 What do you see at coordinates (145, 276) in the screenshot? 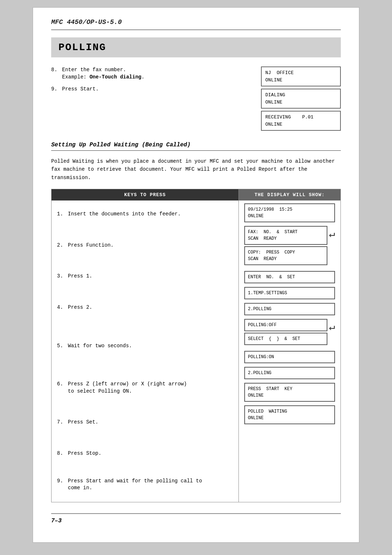
I see `key-step-3: 3. Press 1.` at bounding box center [145, 276].